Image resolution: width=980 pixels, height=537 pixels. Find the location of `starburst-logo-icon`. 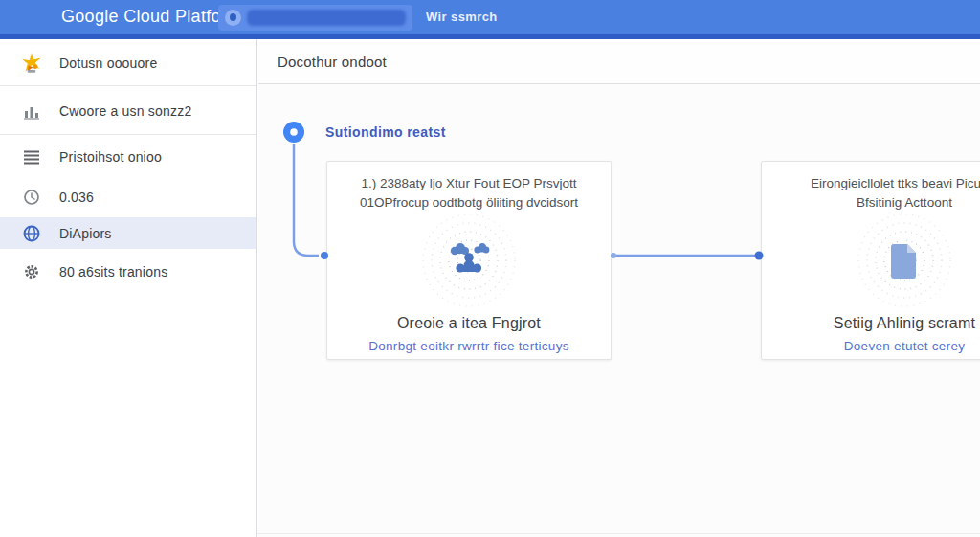

starburst-logo-icon is located at coordinates (32, 63).